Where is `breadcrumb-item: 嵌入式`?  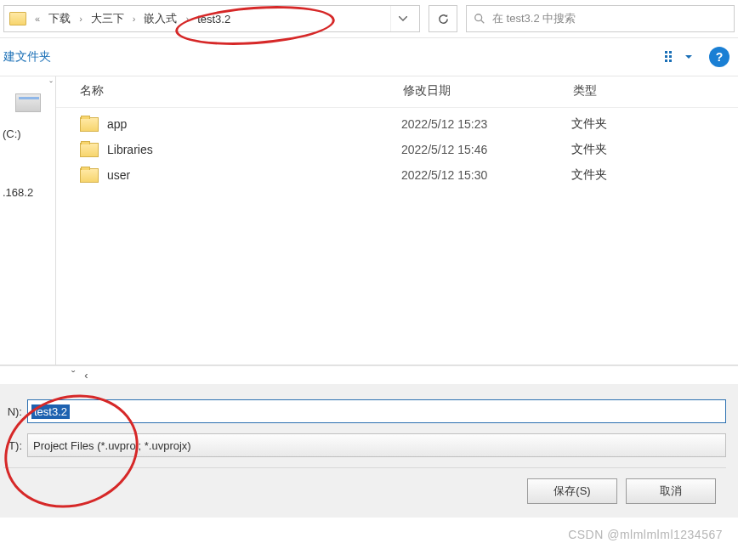
breadcrumb-item: 嵌入式 is located at coordinates (160, 19).